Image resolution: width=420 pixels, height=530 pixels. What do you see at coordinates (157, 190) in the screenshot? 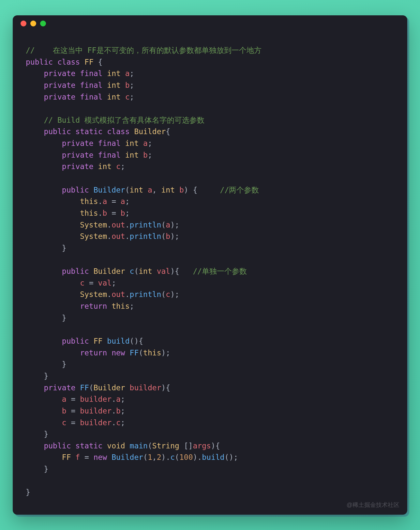
I see `code-token-punc: ,` at bounding box center [157, 190].